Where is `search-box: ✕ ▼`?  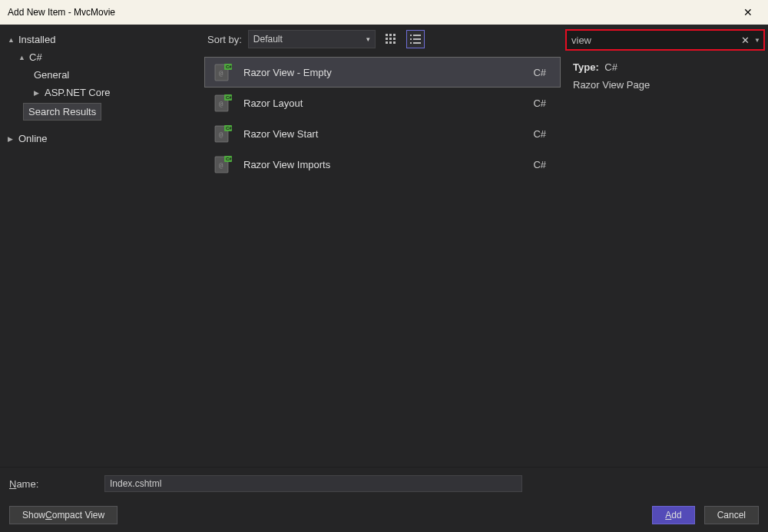
search-box: ✕ ▼ is located at coordinates (665, 40).